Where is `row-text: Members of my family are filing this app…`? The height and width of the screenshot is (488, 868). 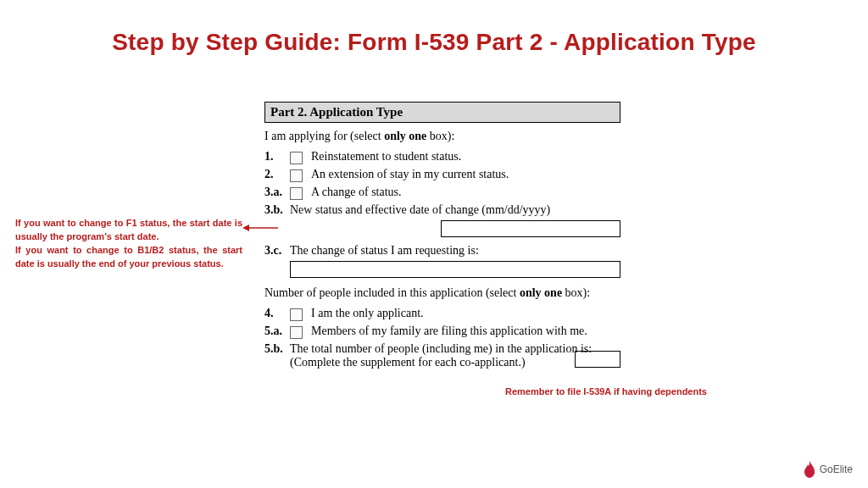
row-text: Members of my family are filing this app… is located at coordinates (466, 331).